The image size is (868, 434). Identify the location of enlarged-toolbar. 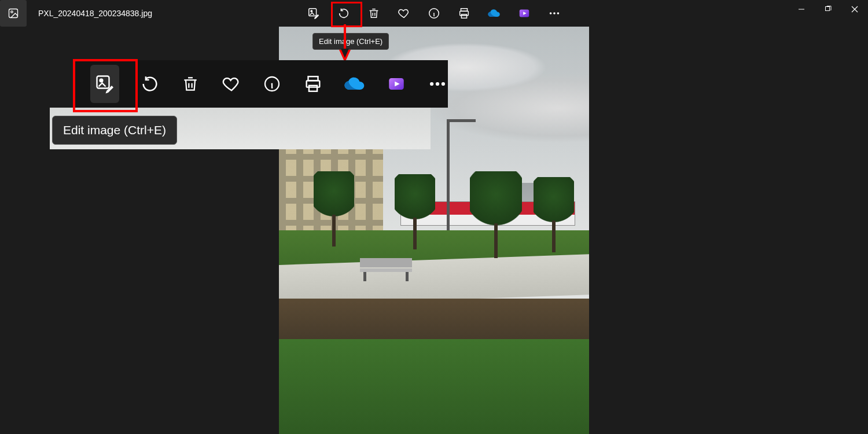
(260, 84).